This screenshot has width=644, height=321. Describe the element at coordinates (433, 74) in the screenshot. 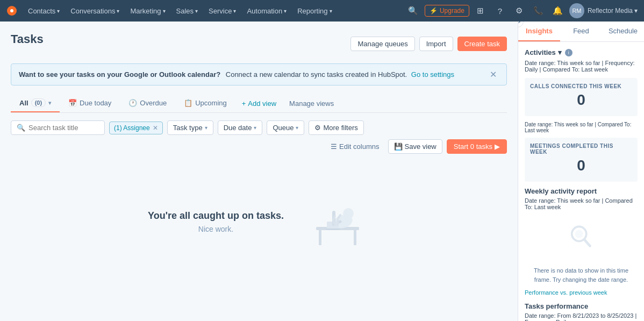

I see `banner-link: Go to settings` at that location.